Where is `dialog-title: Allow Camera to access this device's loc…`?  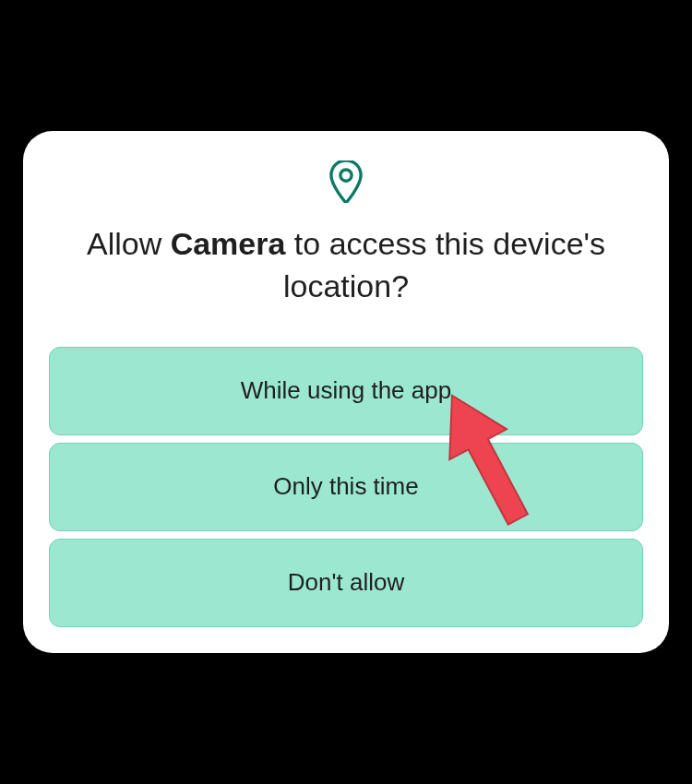
dialog-title: Allow Camera to access this device's loc… is located at coordinates (346, 266).